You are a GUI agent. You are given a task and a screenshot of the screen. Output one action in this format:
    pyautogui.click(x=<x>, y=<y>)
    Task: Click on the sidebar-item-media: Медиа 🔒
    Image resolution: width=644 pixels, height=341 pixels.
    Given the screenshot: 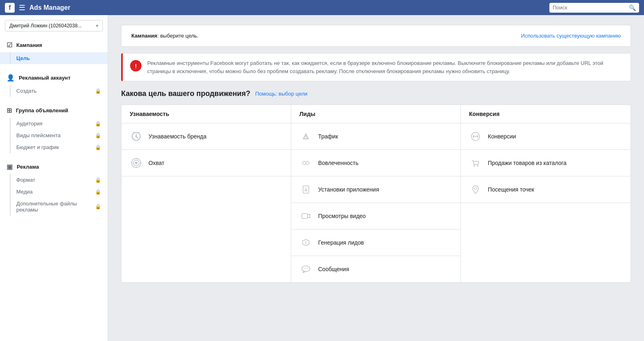 What is the action you would take?
    pyautogui.click(x=54, y=192)
    